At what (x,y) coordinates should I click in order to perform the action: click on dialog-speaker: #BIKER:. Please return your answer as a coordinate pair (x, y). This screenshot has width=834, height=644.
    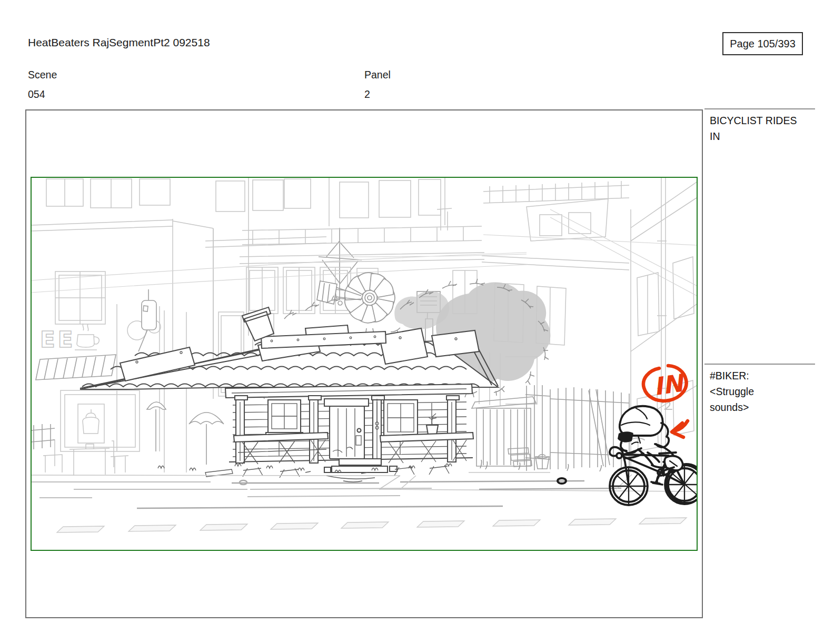
    Looking at the image, I should click on (741, 376).